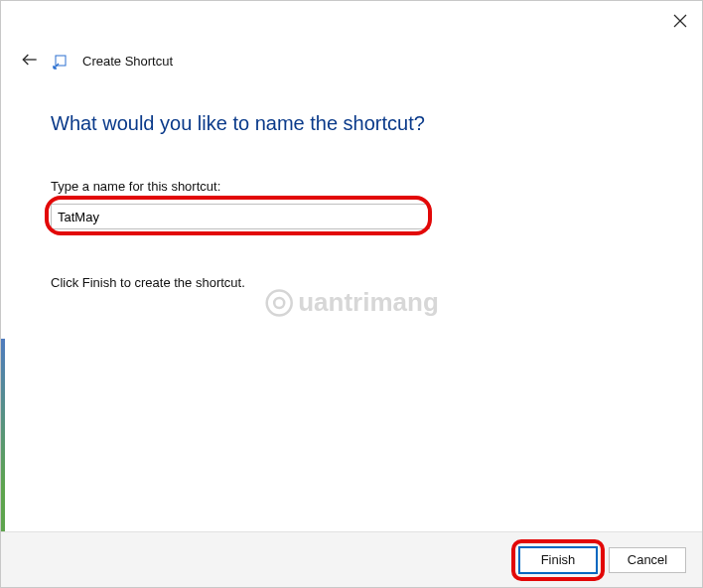 This screenshot has height=588, width=703. Describe the element at coordinates (352, 302) in the screenshot. I see `watermark: uantrimang` at that location.